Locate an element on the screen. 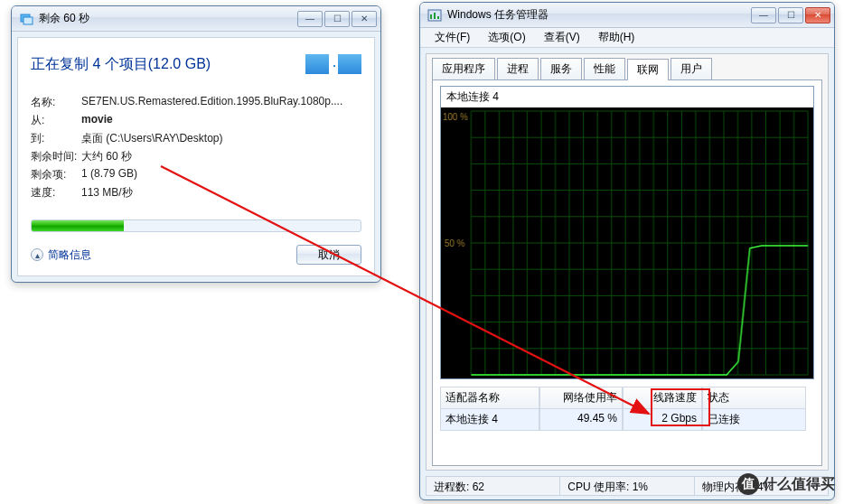 The width and height of the screenshot is (844, 504). menubar: 文件(F)选项(O)查看(V)帮助(H) is located at coordinates (627, 38).